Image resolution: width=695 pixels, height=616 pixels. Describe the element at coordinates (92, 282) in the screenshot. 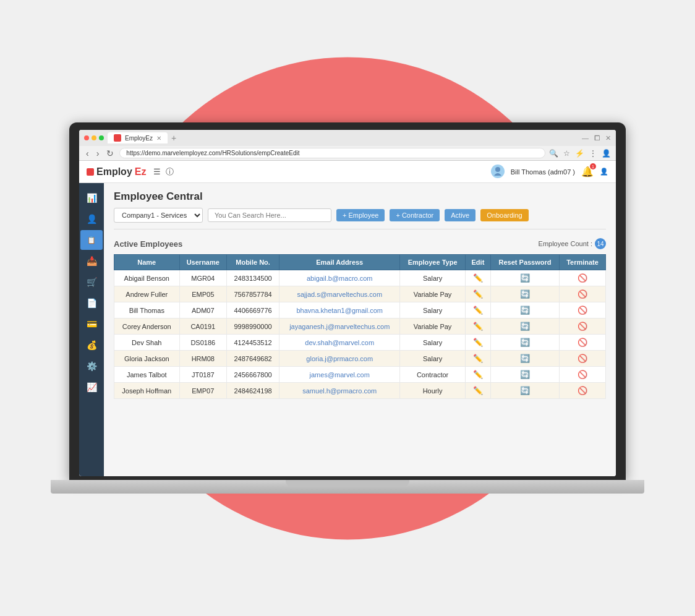

I see `sidebar-item-orders: 🛒` at that location.